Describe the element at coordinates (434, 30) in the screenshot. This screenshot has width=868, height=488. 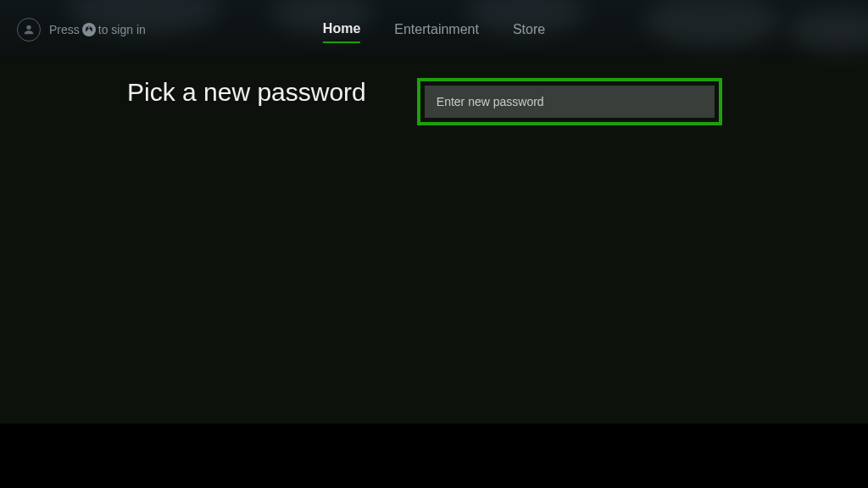
I see `top-bar: Press to sign in Home Entertainment Stor…` at that location.